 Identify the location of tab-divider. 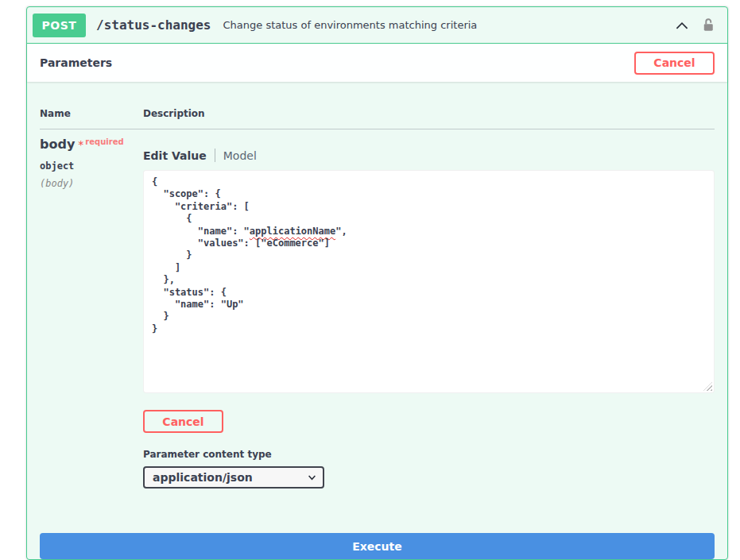
(215, 156).